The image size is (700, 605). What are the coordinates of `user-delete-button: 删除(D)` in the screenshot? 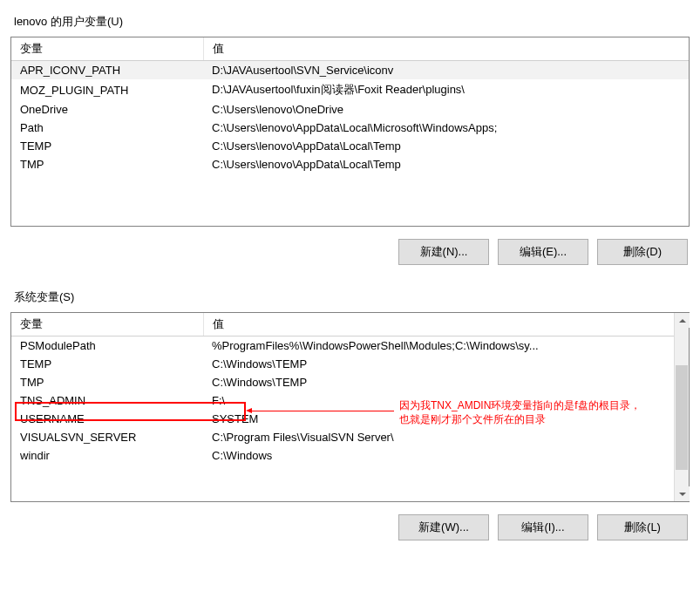 It's located at (642, 252).